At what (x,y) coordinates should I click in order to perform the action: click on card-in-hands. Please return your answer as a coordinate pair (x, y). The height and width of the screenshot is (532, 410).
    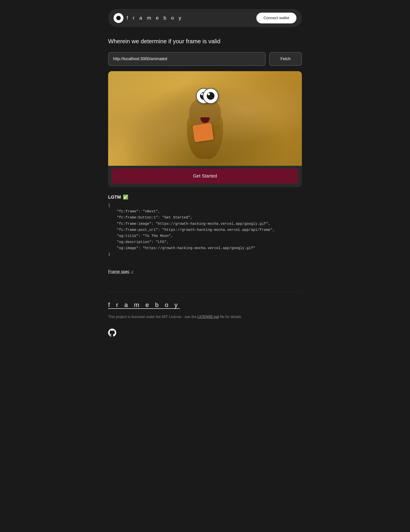
    Looking at the image, I should click on (203, 133).